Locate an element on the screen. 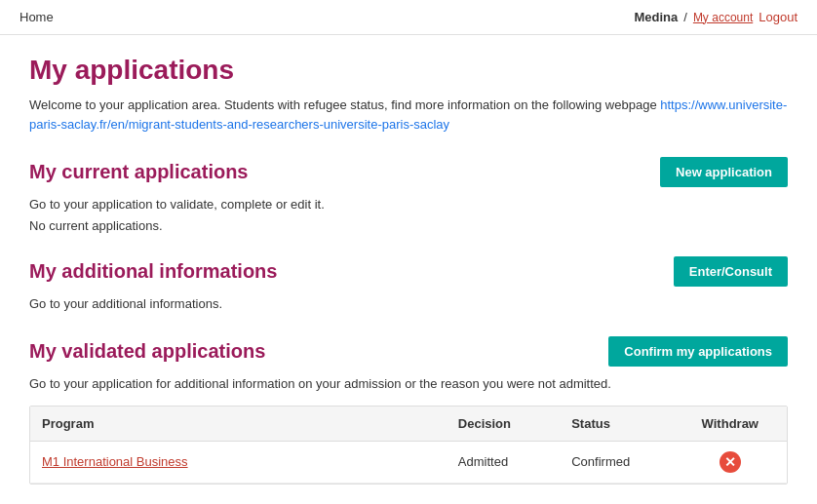 The image size is (817, 504). username-label: Medina is located at coordinates (655, 18).